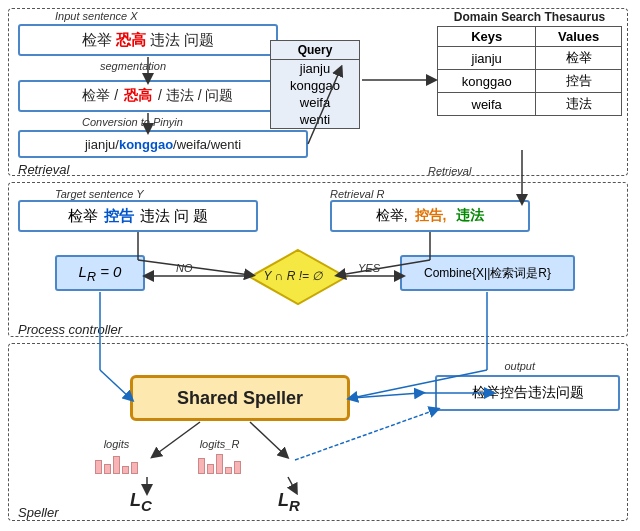 This screenshot has height=531, width=640. What do you see at coordinates (488, 274) in the screenshot?
I see `combine-text: Combine{X||检索词是R}` at bounding box center [488, 274].